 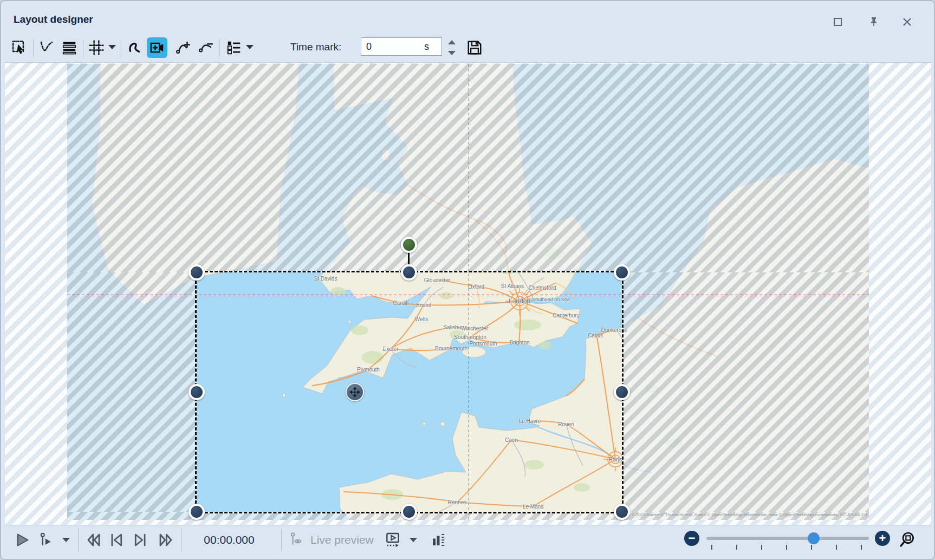 I want to click on rewind-icon, so click(x=94, y=540).